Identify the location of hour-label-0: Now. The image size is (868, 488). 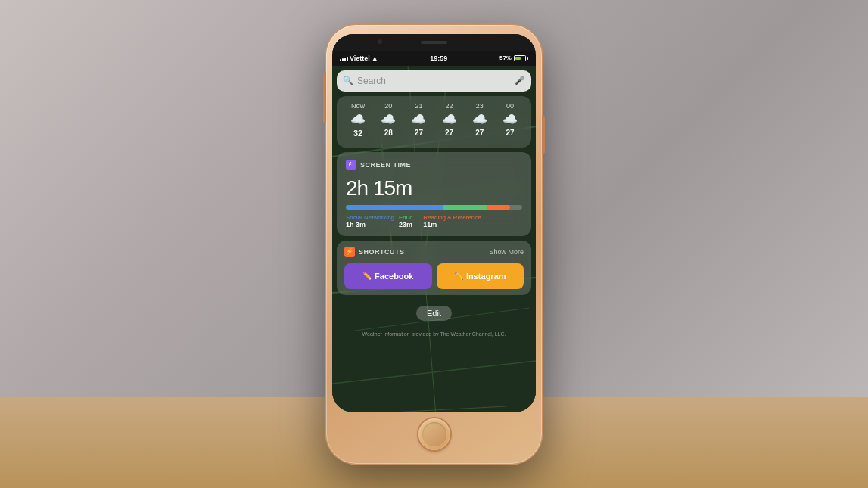
(358, 106).